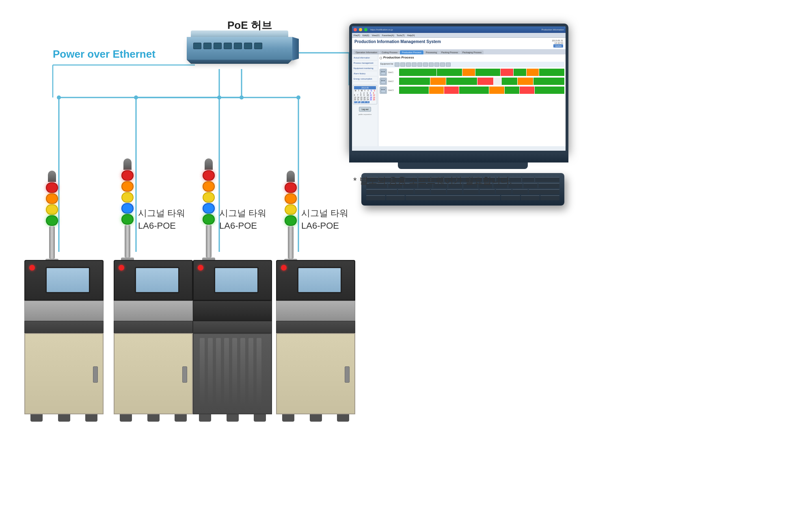 This screenshot has height=524, width=812. Describe the element at coordinates (393, 90) in the screenshot. I see `unit3-label: Unit 3` at that location.